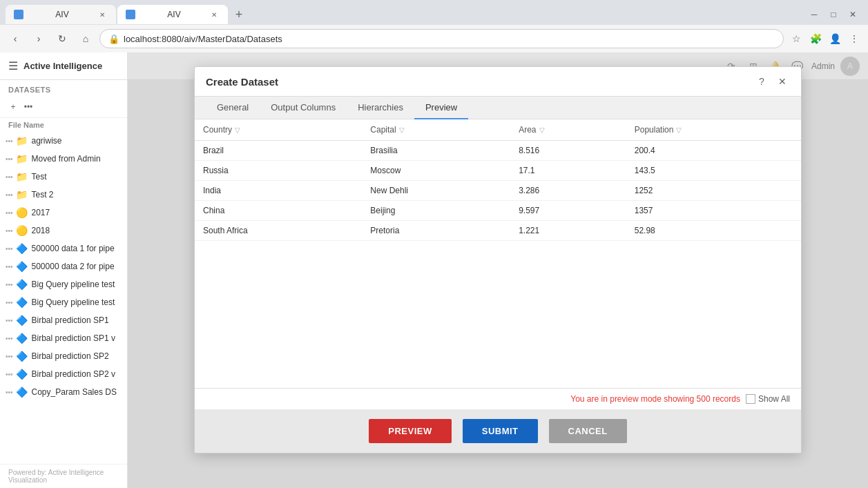 The width and height of the screenshot is (868, 488). What do you see at coordinates (303, 108) in the screenshot?
I see `tab-output-columns: Output Columns` at bounding box center [303, 108].